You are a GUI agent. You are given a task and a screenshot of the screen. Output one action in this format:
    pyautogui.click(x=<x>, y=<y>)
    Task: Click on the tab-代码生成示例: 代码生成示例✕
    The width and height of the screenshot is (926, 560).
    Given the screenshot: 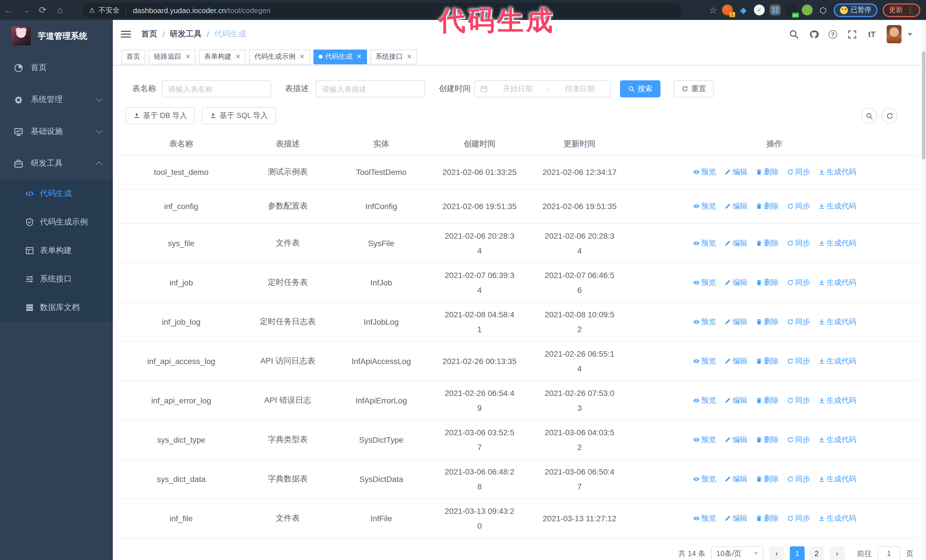 What is the action you would take?
    pyautogui.click(x=280, y=57)
    